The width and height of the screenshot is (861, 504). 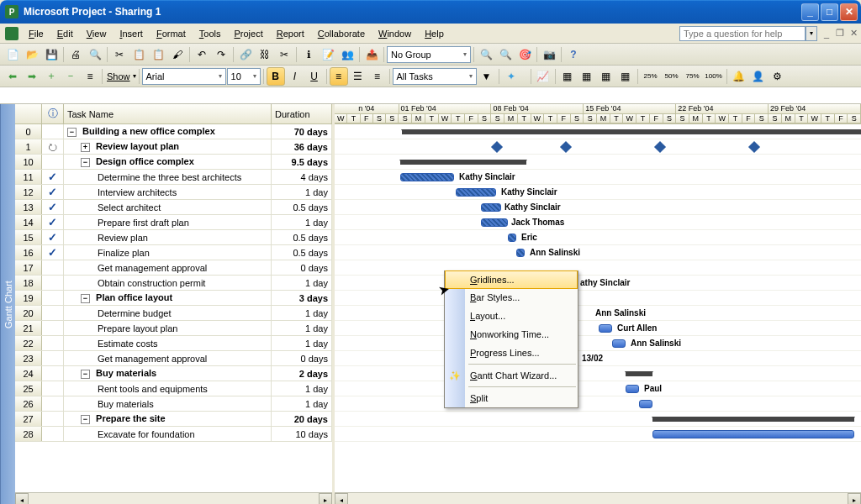 What do you see at coordinates (168, 418) in the screenshot?
I see `task-name-cell: − Prepare the site` at bounding box center [168, 418].